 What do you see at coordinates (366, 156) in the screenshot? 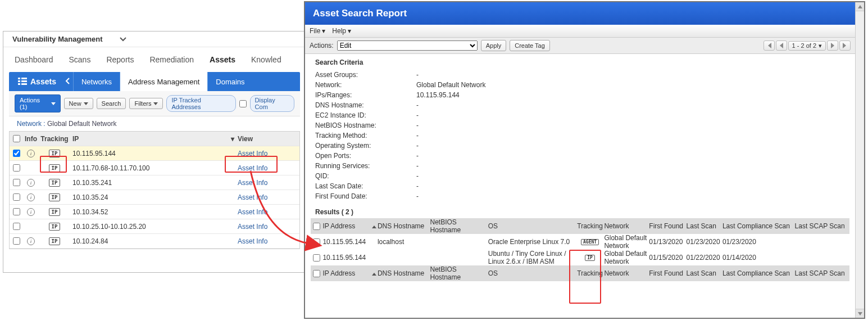
I see `criteria-label: Open Ports:` at bounding box center [366, 156].